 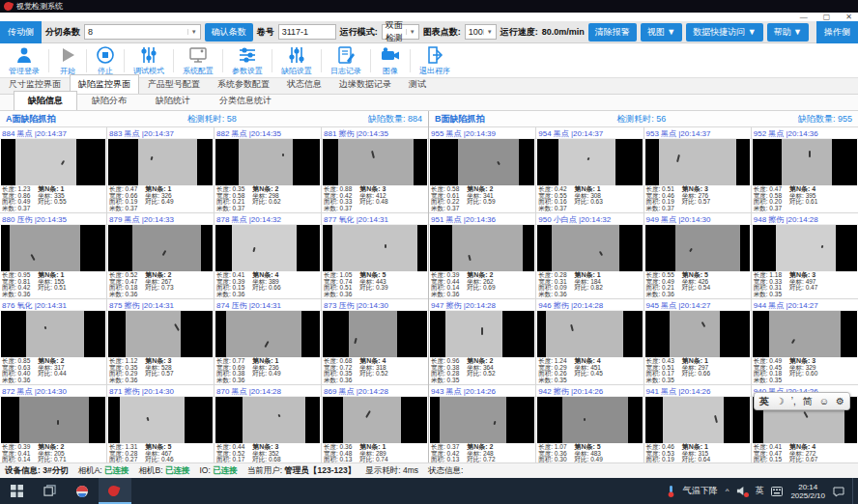 I want to click on subtab-缺陷信息: 缺陷信息, so click(x=45, y=100).